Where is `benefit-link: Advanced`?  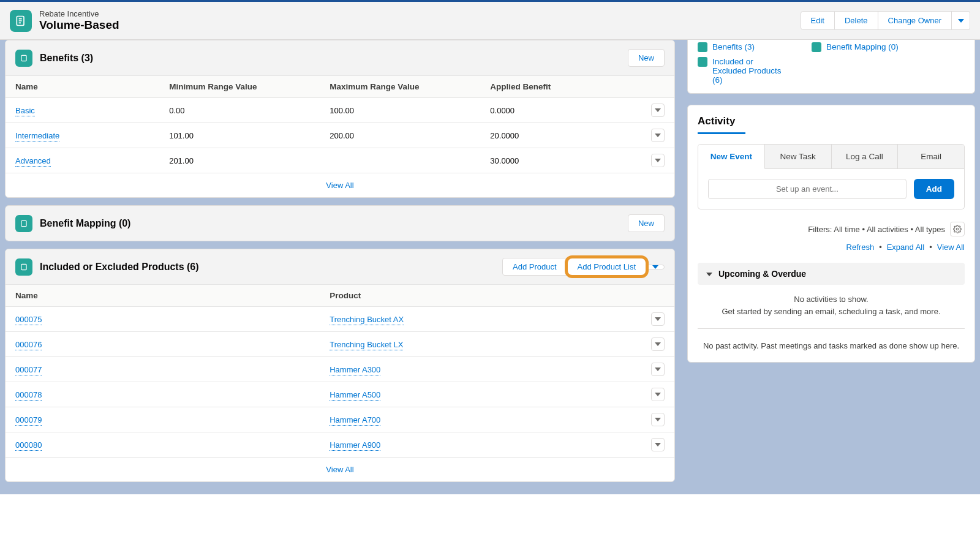
benefit-link: Advanced is located at coordinates (33, 162).